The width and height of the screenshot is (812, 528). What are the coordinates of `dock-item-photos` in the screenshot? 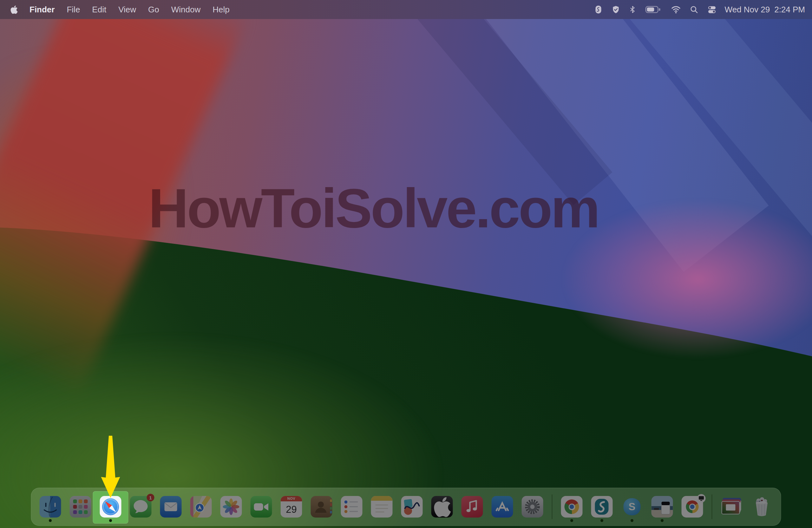 It's located at (231, 507).